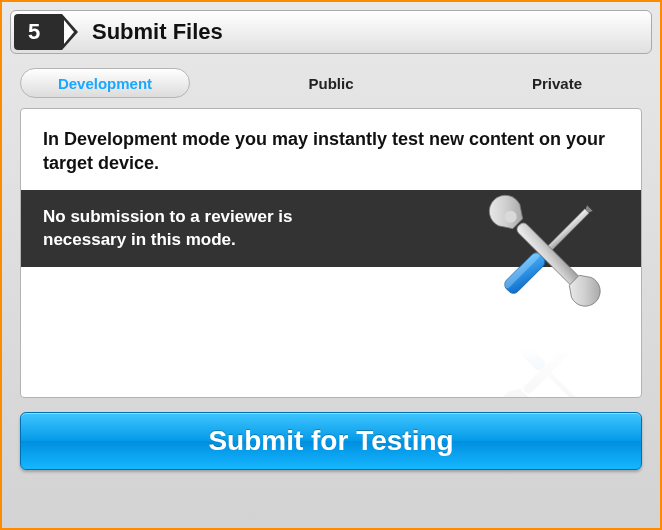 The height and width of the screenshot is (530, 662). Describe the element at coordinates (105, 83) in the screenshot. I see `tab-development: Development` at that location.